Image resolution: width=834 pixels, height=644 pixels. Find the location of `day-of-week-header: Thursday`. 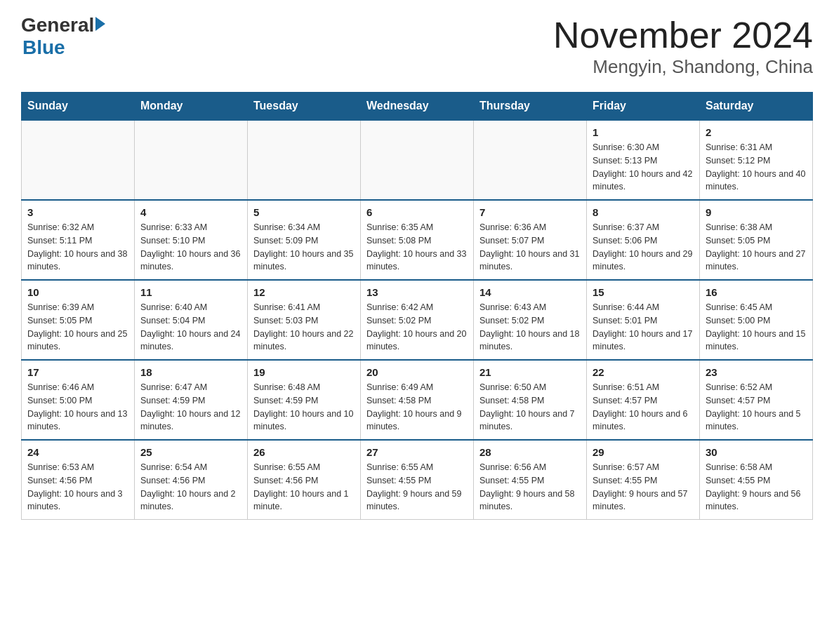

day-of-week-header: Thursday is located at coordinates (531, 107).